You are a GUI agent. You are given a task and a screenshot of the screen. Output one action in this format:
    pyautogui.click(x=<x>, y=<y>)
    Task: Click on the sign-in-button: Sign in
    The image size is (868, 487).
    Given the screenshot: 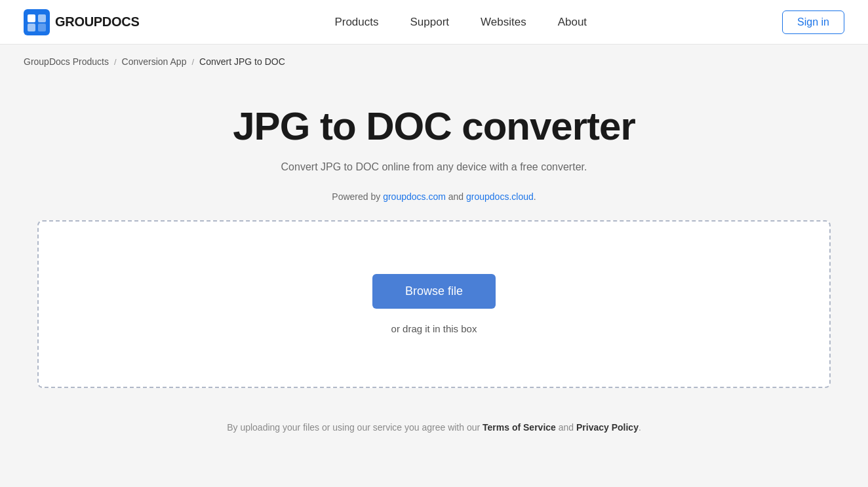 What is the action you would take?
    pyautogui.click(x=813, y=22)
    